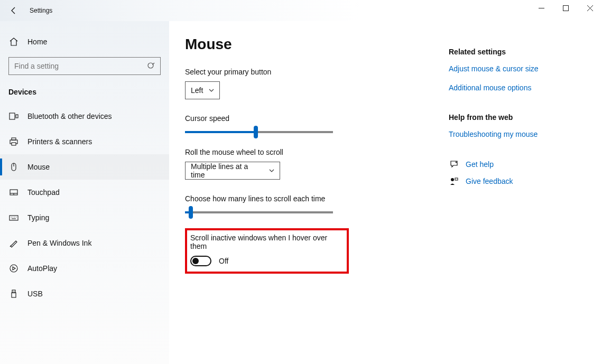  What do you see at coordinates (489, 181) in the screenshot?
I see `give-feedback-link: Give feedback` at bounding box center [489, 181].